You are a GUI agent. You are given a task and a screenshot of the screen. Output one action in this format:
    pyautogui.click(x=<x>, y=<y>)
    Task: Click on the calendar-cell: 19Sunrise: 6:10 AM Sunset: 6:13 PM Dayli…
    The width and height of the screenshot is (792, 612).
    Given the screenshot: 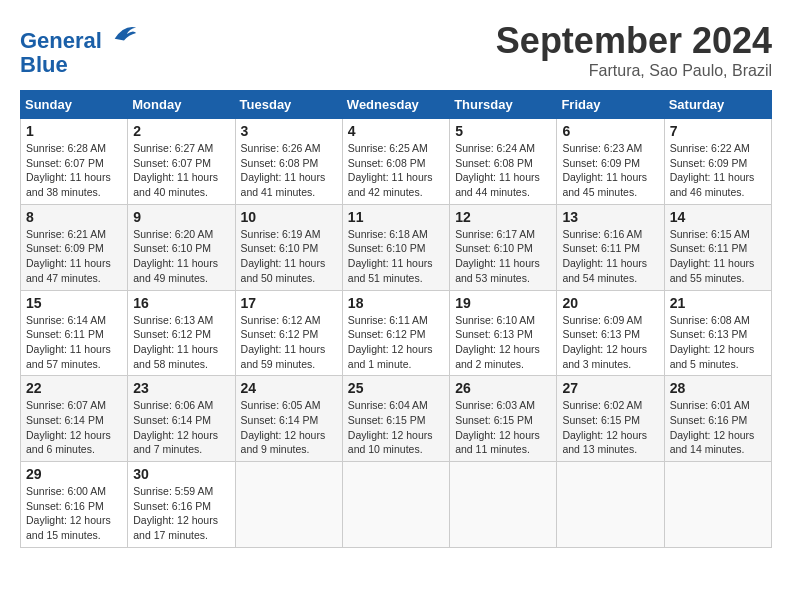 What is the action you would take?
    pyautogui.click(x=504, y=333)
    